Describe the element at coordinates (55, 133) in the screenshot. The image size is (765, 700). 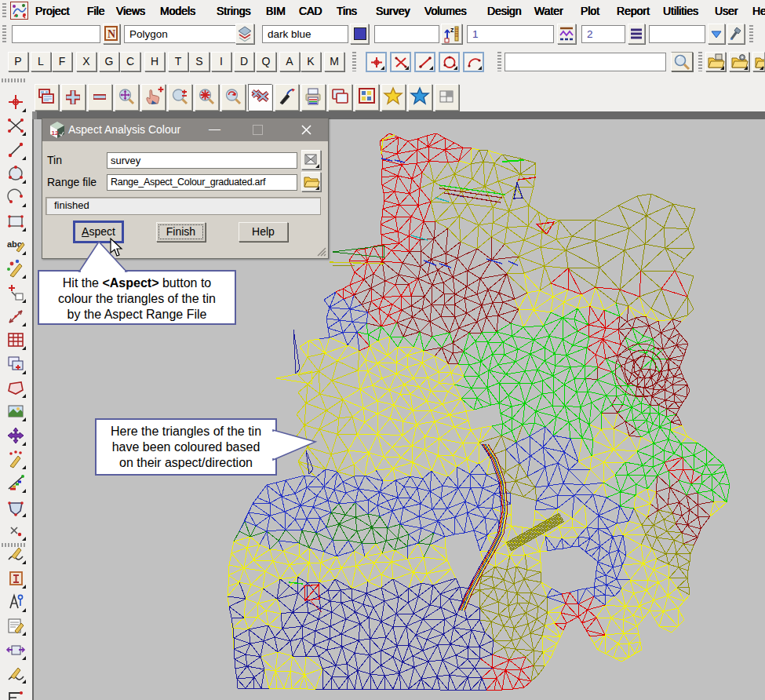
I see `svg-text: 12` at that location.